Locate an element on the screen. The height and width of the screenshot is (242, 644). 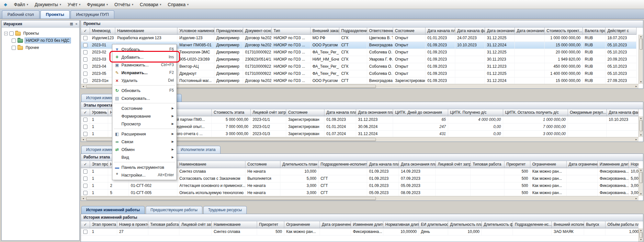
column-header: Объём работы пл... is located at coordinates (622, 225).